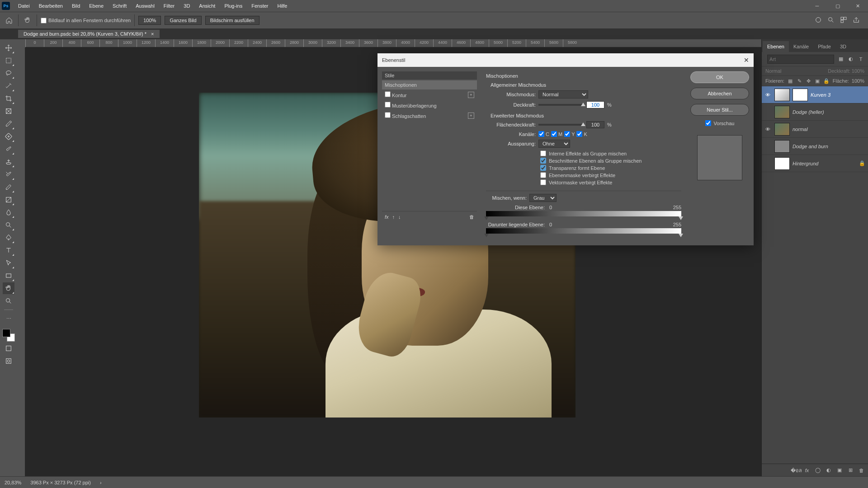 Image resolution: width=868 pixels, height=488 pixels. I want to click on trash-icon: 🗑, so click(472, 217).